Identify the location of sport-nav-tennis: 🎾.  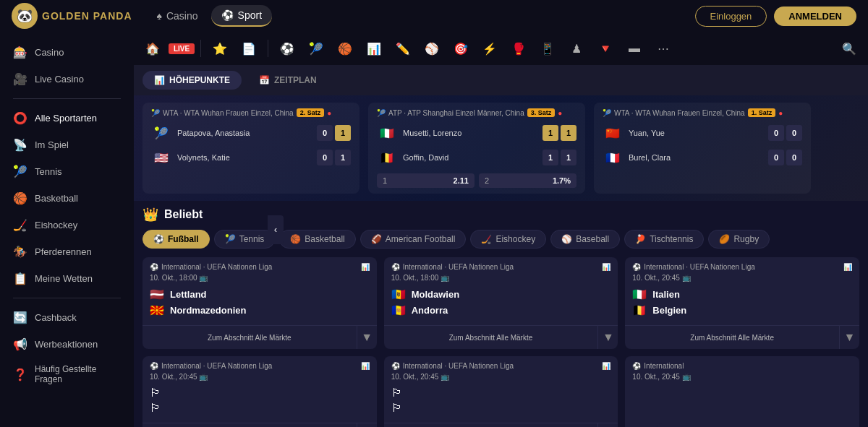
(316, 49).